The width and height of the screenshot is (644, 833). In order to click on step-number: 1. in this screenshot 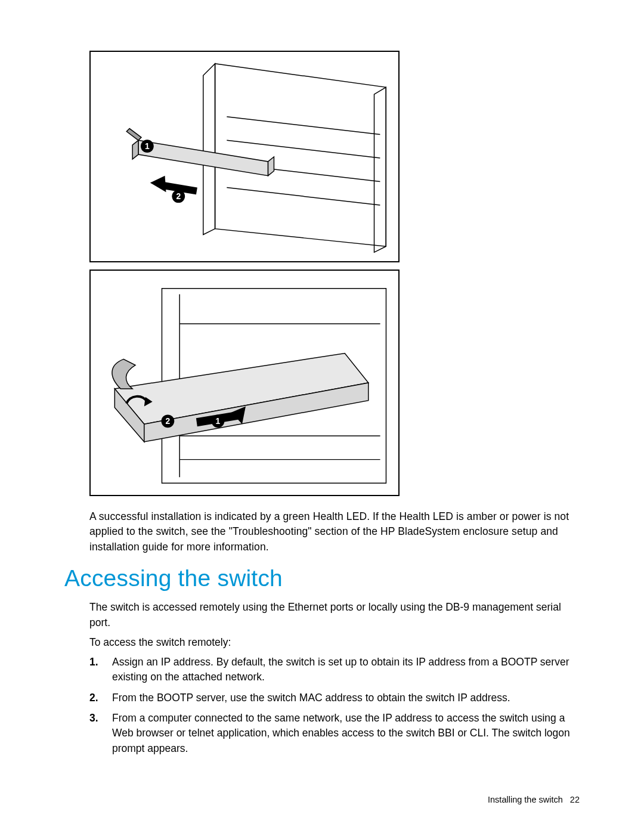, I will do `click(94, 662)`.